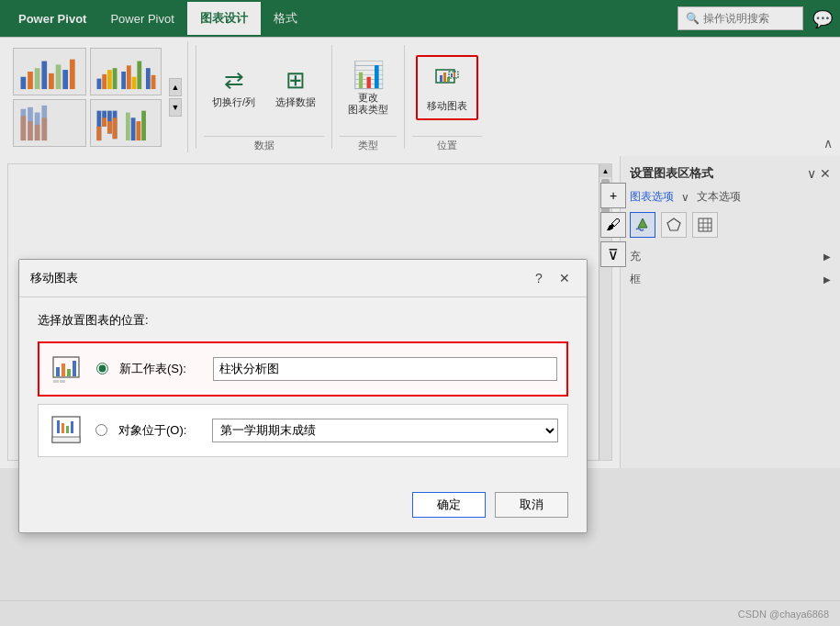  I want to click on object-option-row: 对象位于(O): 第一学期期末成绩, so click(303, 430).